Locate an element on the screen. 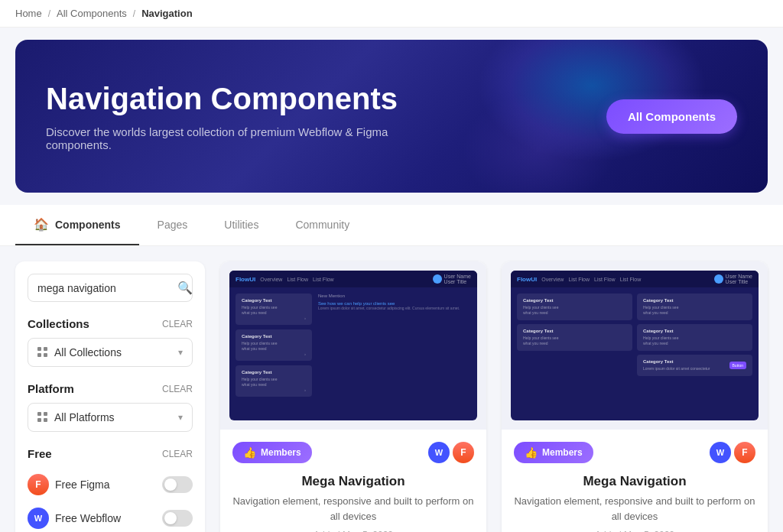  platform-filter: Platform CLEAR All Platforms ▾ is located at coordinates (110, 407).